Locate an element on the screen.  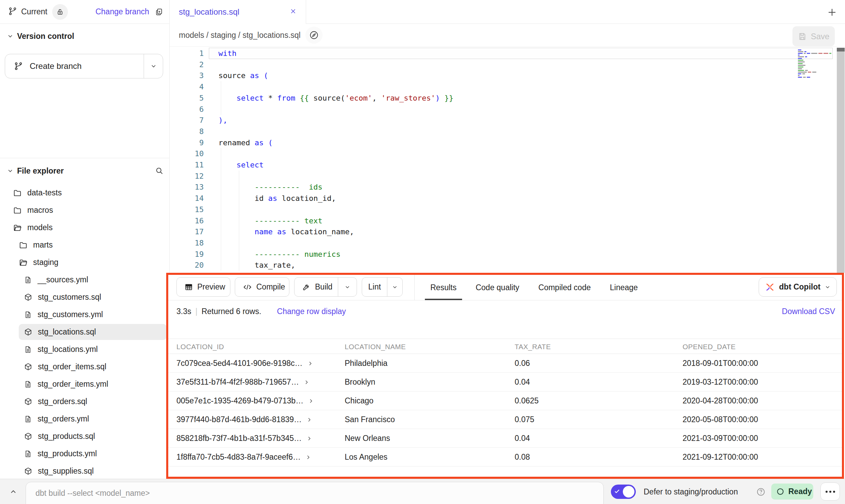
copy-branch-icon is located at coordinates (159, 12).